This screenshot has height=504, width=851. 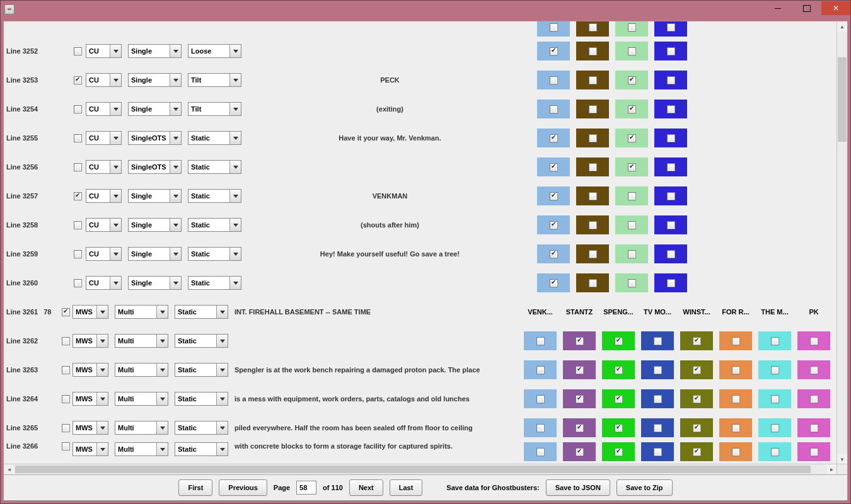 I want to click on vscroll-track, so click(x=842, y=243).